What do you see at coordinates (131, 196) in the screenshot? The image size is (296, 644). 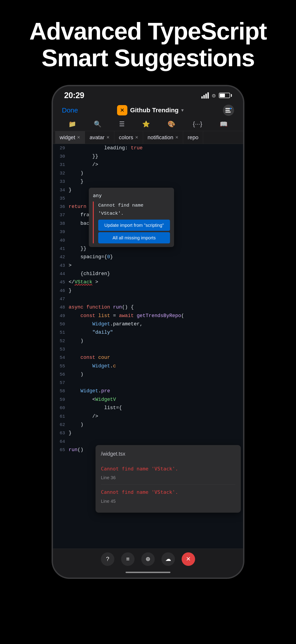 I see `tooltip-any-text: any` at bounding box center [131, 196].